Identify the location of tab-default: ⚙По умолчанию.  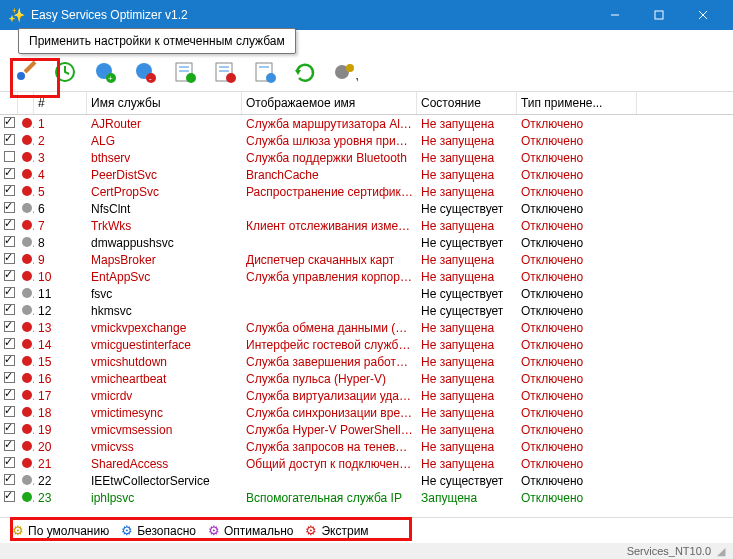
(60, 531).